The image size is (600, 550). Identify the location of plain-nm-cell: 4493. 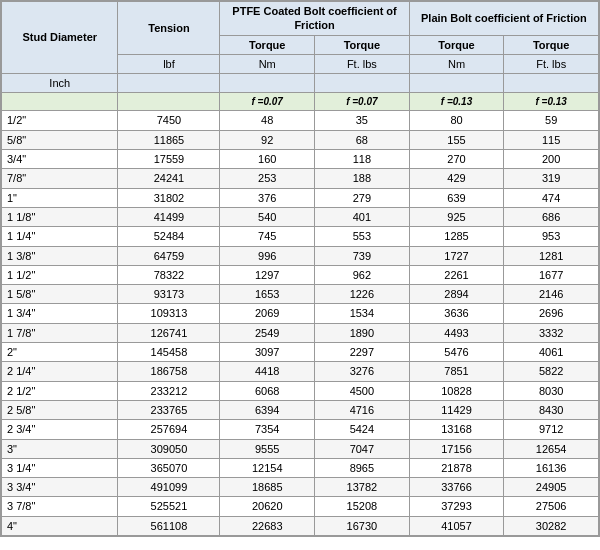
(456, 332).